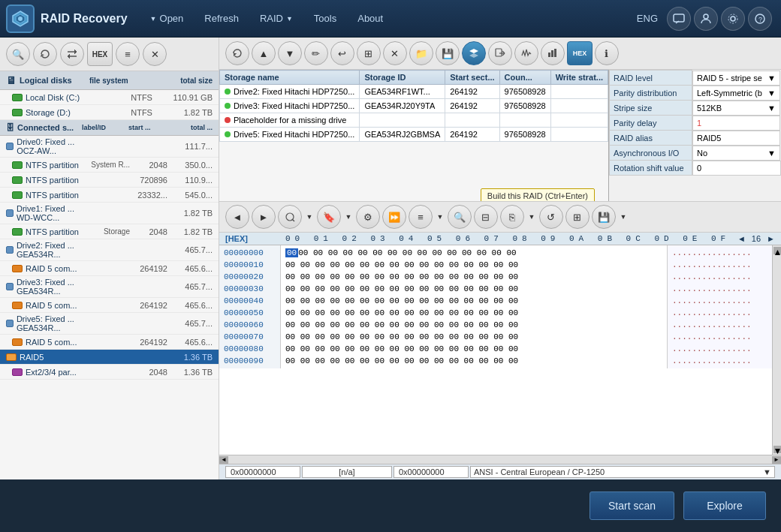 The width and height of the screenshot is (781, 532). I want to click on config-label-stripe-size: Stripe size, so click(651, 108).